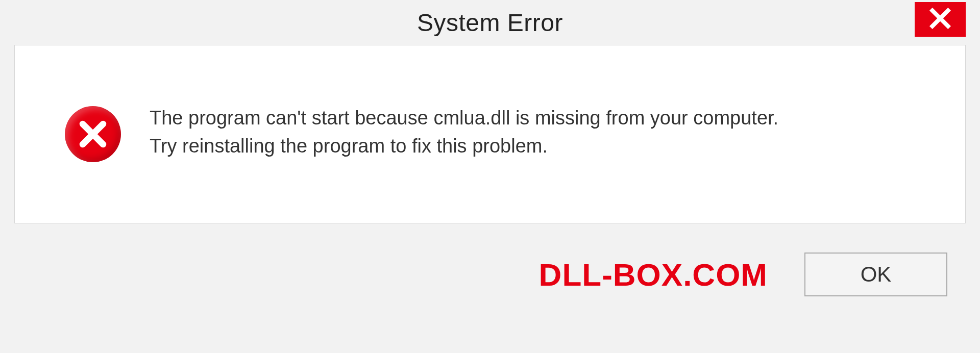 The height and width of the screenshot is (353, 980). What do you see at coordinates (490, 22) in the screenshot?
I see `window-title: System Error` at bounding box center [490, 22].